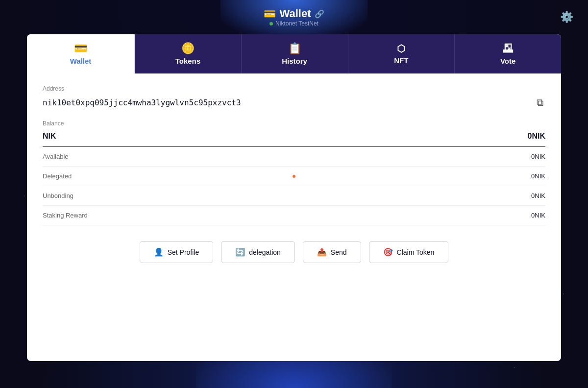 The image size is (588, 388). I want to click on nft-tab-label: NFT, so click(401, 61).